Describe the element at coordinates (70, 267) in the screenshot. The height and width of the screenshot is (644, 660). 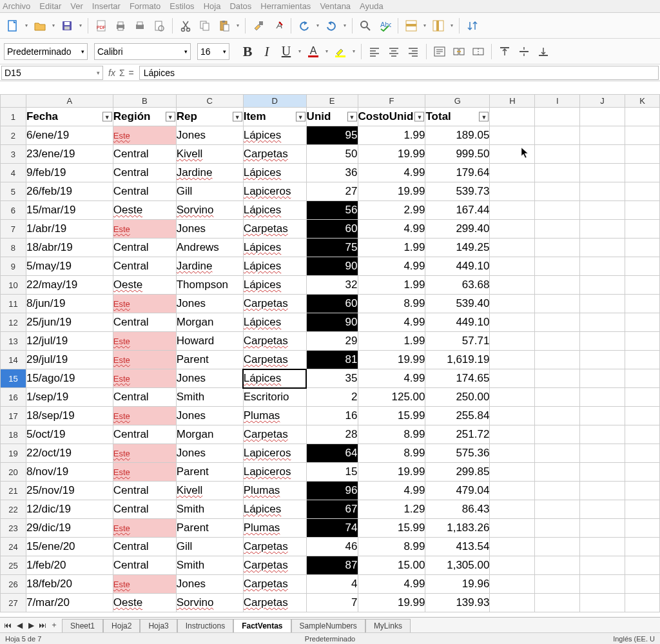
I see `cell: 5/may/19` at that location.